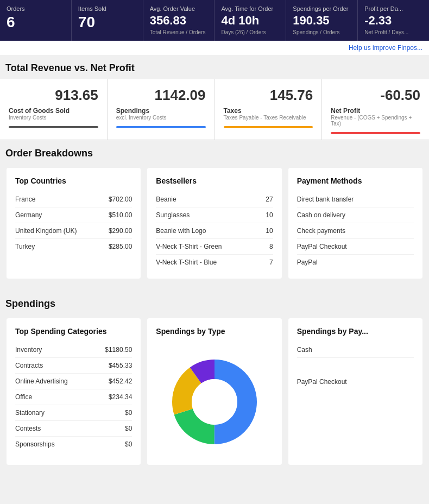  I want to click on bestseller-value-4: 7, so click(272, 262).